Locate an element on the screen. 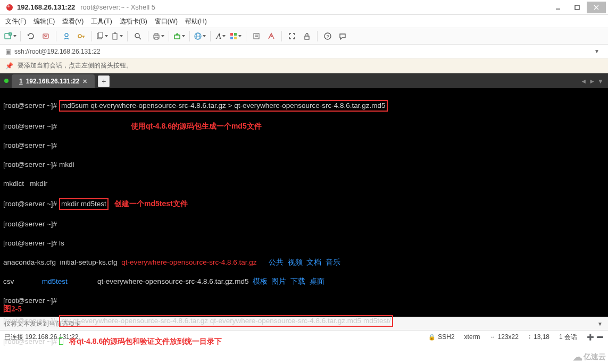  cmd-md5sum: md5sum qt-everywhere-opensource-src-4.8.… is located at coordinates (223, 106).